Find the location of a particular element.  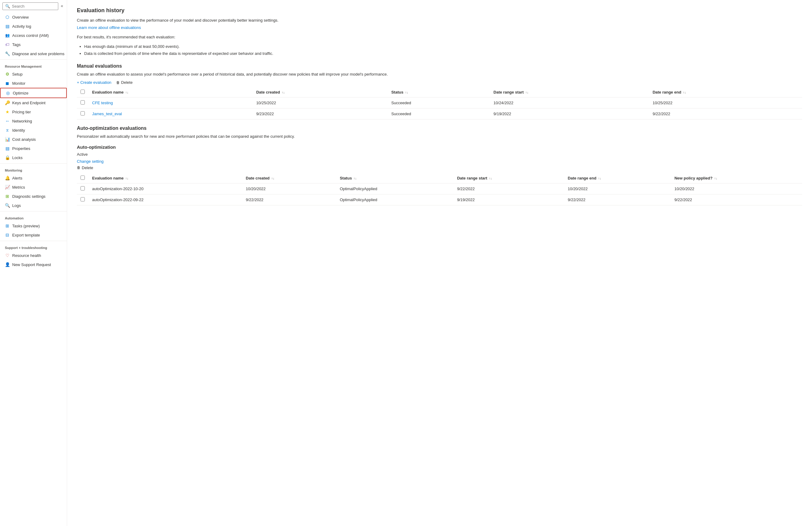

th-eval-name-auto: Evaluation name ↑↓ is located at coordinates (165, 178).